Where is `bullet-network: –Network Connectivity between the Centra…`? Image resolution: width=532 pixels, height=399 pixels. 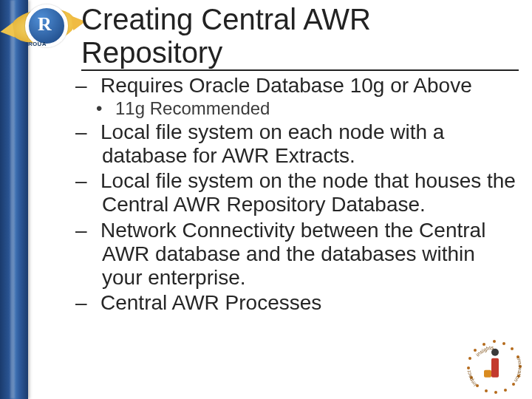 bullet-network: –Network Connectivity between the Centra… is located at coordinates (304, 254).